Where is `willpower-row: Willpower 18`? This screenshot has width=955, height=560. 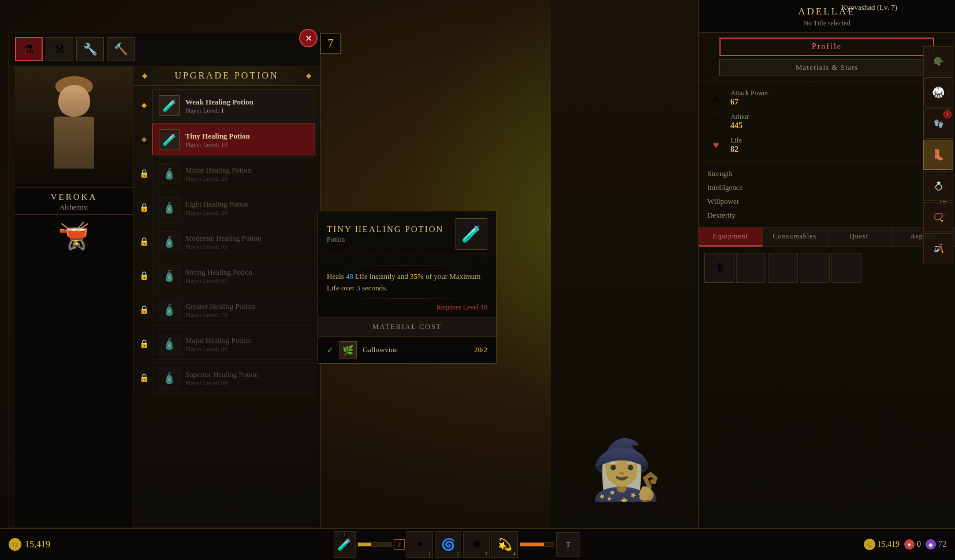 willpower-row: Willpower 18 is located at coordinates (827, 201).